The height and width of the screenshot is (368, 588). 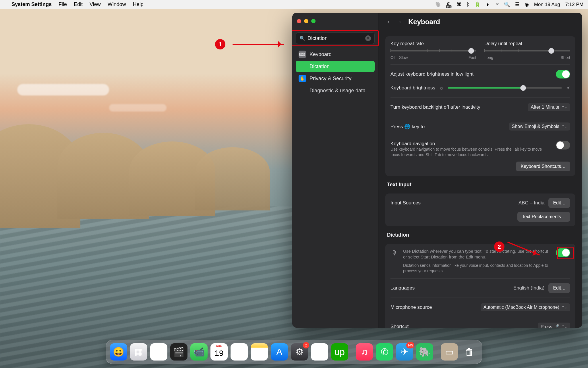 What do you see at coordinates (219, 352) in the screenshot?
I see `dock-calendar: AUG19` at bounding box center [219, 352].